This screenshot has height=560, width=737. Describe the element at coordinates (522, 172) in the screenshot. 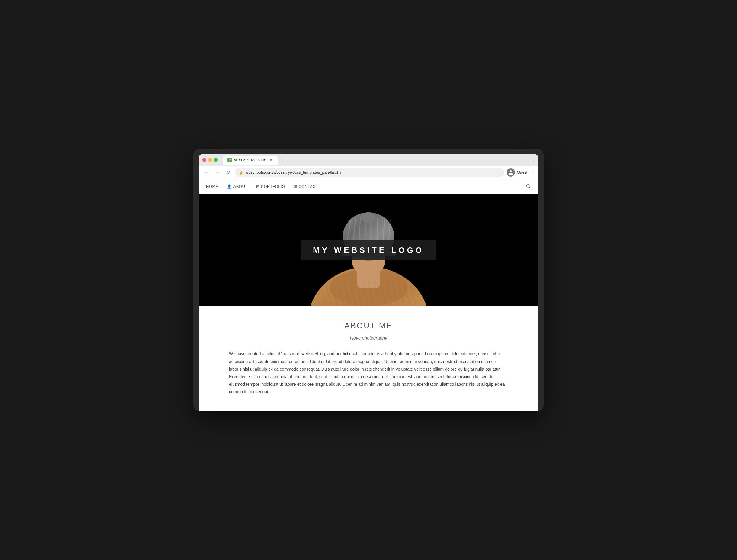

I see `profile-label: Guest` at that location.